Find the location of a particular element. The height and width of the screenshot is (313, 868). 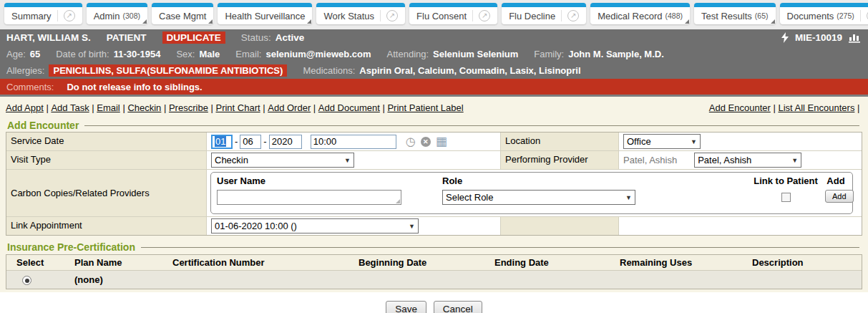

link-list-all-encounters: List All Encounters is located at coordinates (816, 107).